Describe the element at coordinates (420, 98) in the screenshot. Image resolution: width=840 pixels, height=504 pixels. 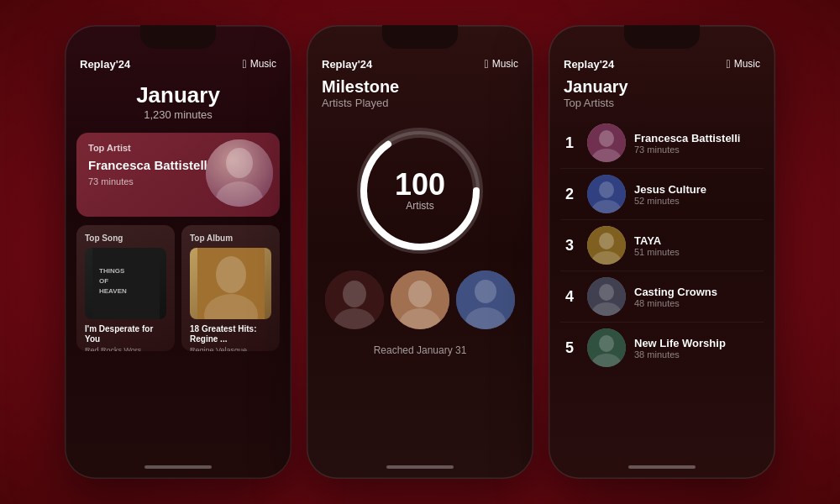
I see `milestone-title-block: Milestone Artists Played` at that location.